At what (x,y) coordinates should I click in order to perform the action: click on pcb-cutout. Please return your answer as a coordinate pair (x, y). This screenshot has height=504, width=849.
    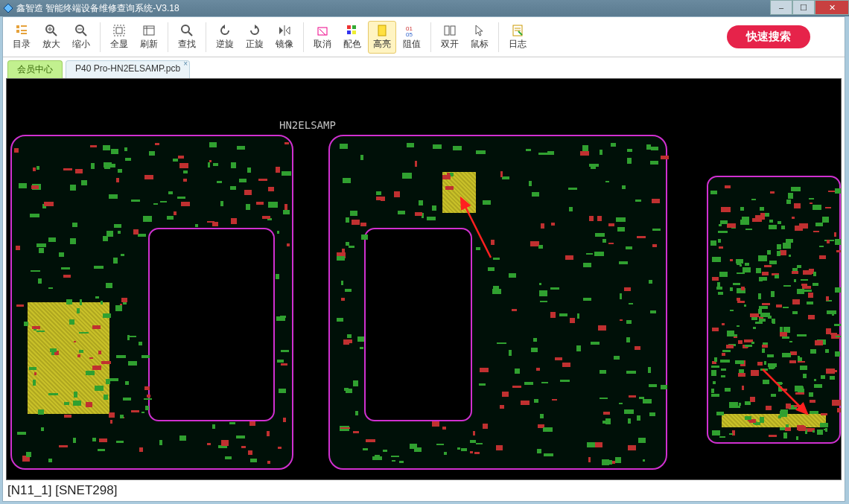
    Looking at the image, I should click on (212, 325).